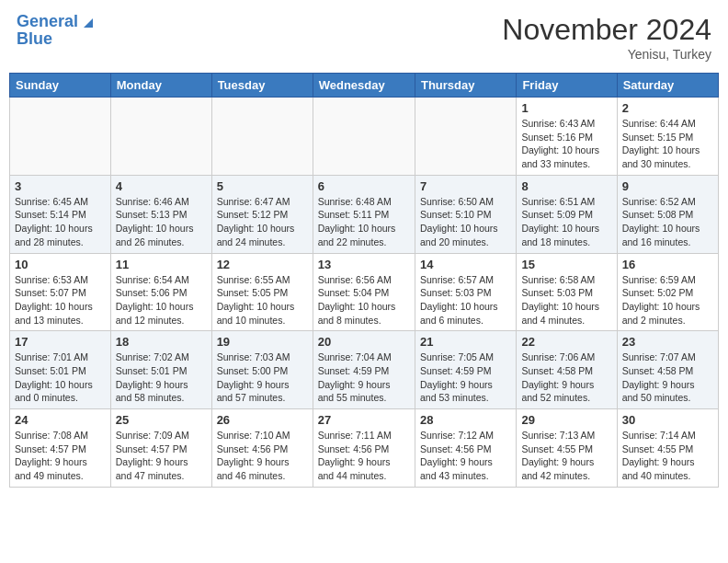  I want to click on day-header-thursday: Thursday, so click(465, 86).